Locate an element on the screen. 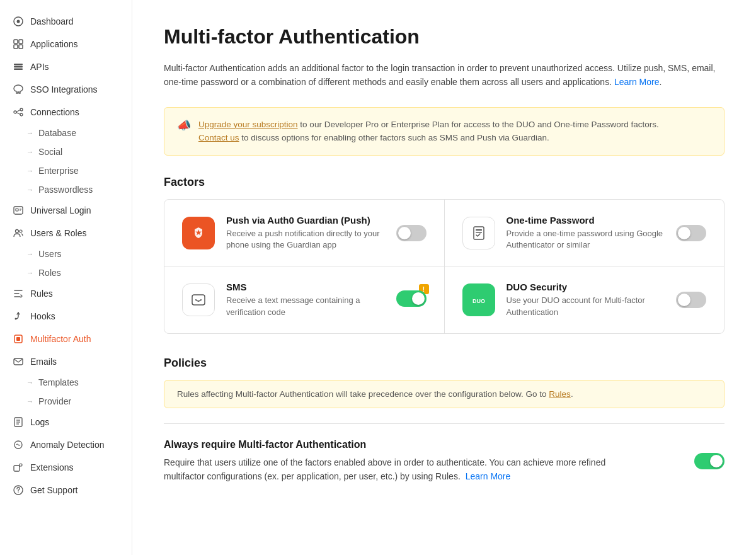 The width and height of the screenshot is (756, 555). sidebar-sub-enterprise: → Enterprise is located at coordinates (66, 171).